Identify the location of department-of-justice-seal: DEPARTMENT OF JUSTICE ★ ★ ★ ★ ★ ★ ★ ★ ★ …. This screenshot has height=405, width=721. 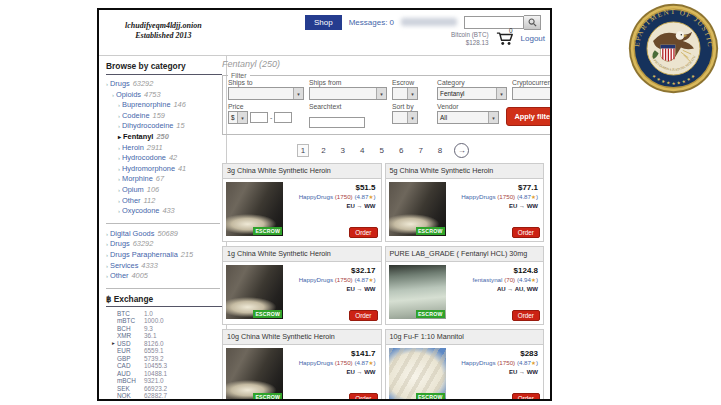
(674, 48).